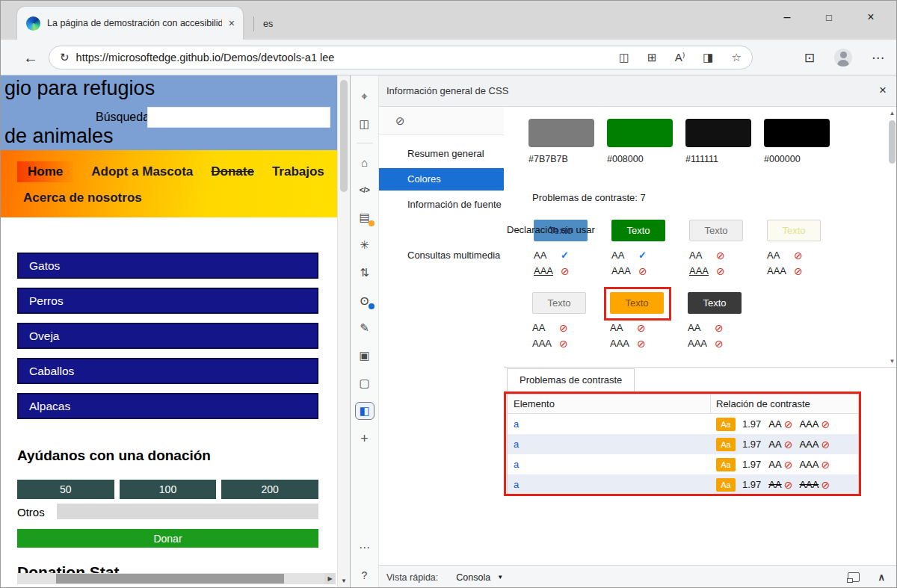  What do you see at coordinates (365, 245) in the screenshot?
I see `debug-icon: ✳` at bounding box center [365, 245].